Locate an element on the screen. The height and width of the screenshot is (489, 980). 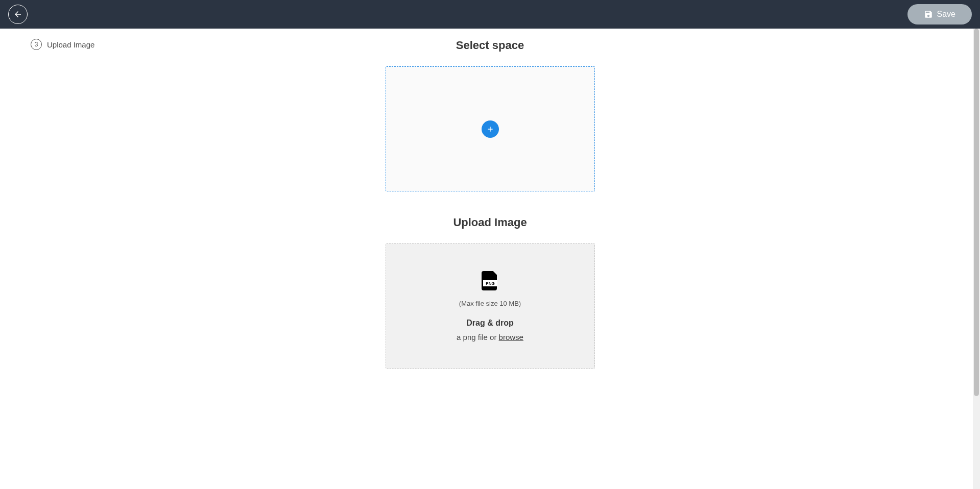
arrow-left-icon is located at coordinates (18, 14).